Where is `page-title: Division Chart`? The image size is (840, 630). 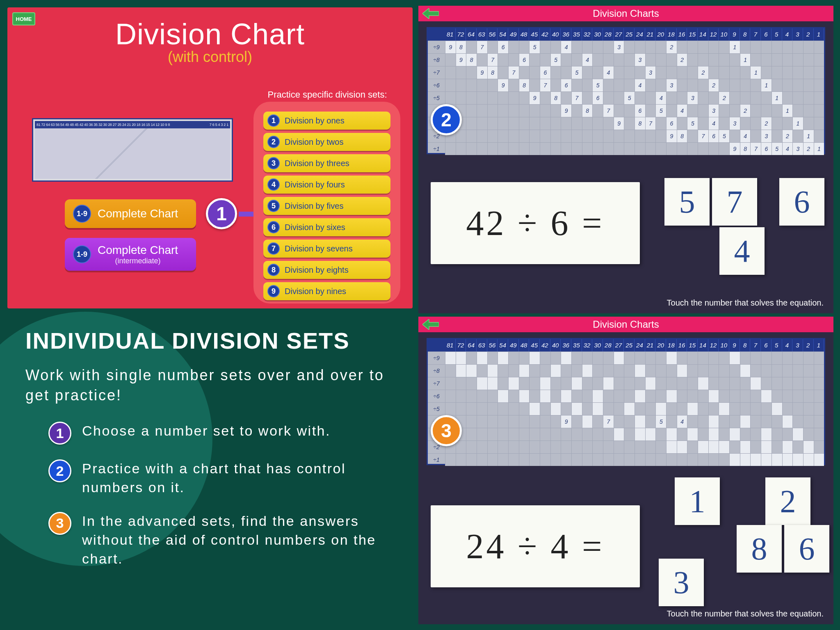 page-title: Division Chart is located at coordinates (210, 34).